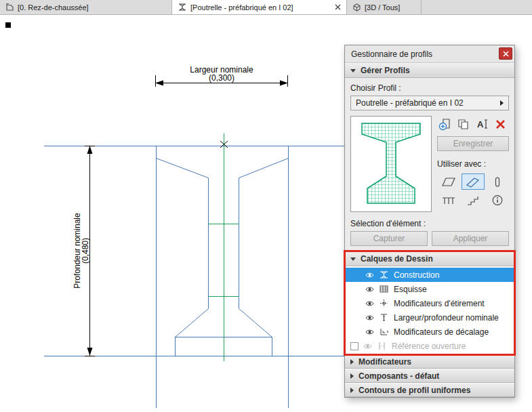 Image resolution: width=532 pixels, height=412 pixels. Describe the element at coordinates (391, 163) in the screenshot. I see `preview-profile-shape` at that location.